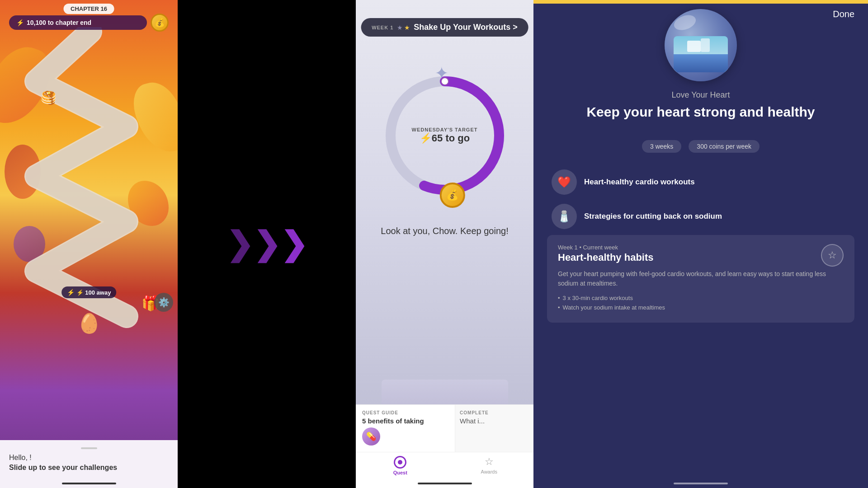 The height and width of the screenshot is (488, 868). I want to click on health-title-main: Keep your heart strong and healthy, so click(701, 112).